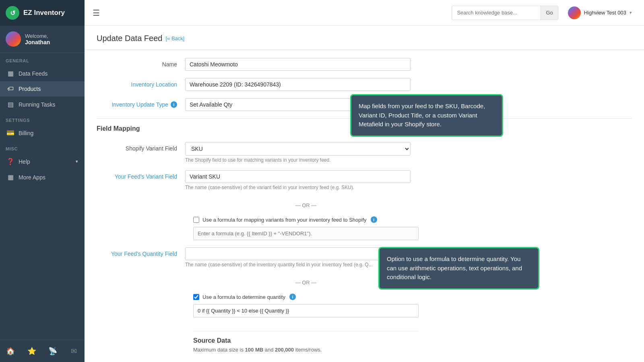 This screenshot has height=362, width=644. Describe the element at coordinates (137, 252) in the screenshot. I see `quantity-field-label: Your Feed's Quantity Field` at that location.